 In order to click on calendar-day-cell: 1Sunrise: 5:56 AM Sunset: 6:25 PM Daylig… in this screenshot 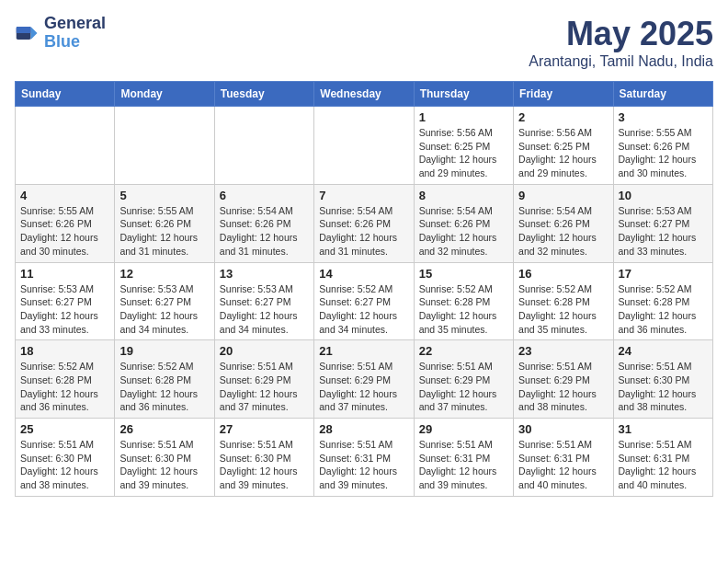, I will do `click(463, 145)`.